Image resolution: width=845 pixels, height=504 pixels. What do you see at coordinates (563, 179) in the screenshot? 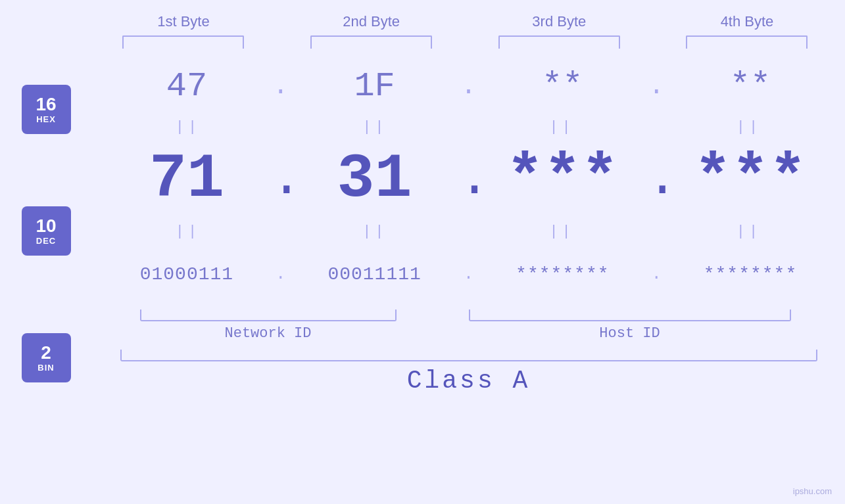
I see `dec-b3: ***` at bounding box center [563, 179].